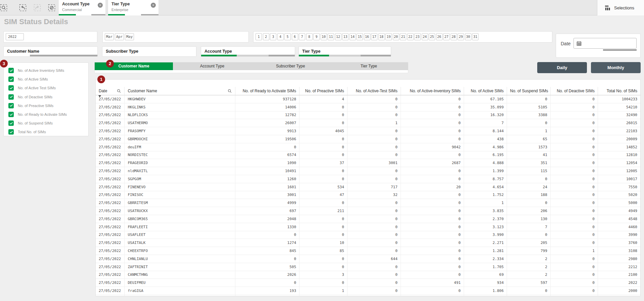 The width and height of the screenshot is (644, 301). Describe the element at coordinates (345, 52) in the screenshot. I see `filter-field-tier-type: Tier Type` at that location.